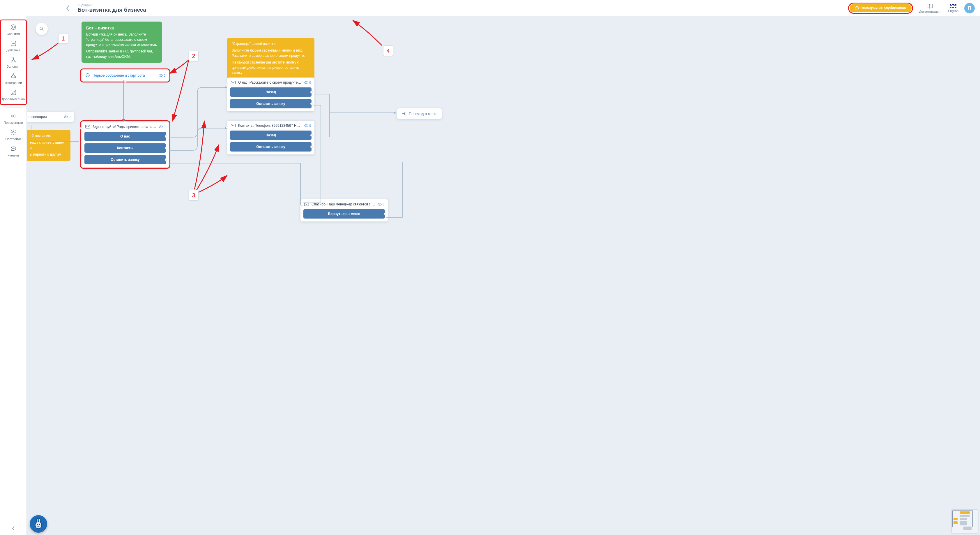  Describe the element at coordinates (271, 58) in the screenshot. I see `note-orange-pages: "Страницы" вашей визитки. Заполните любы…` at that location.